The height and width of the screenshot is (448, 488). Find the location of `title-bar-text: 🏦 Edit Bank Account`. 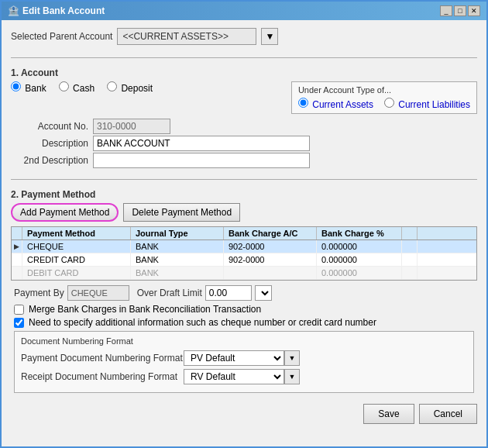

title-bar-text: 🏦 Edit Bank Account is located at coordinates (56, 11).